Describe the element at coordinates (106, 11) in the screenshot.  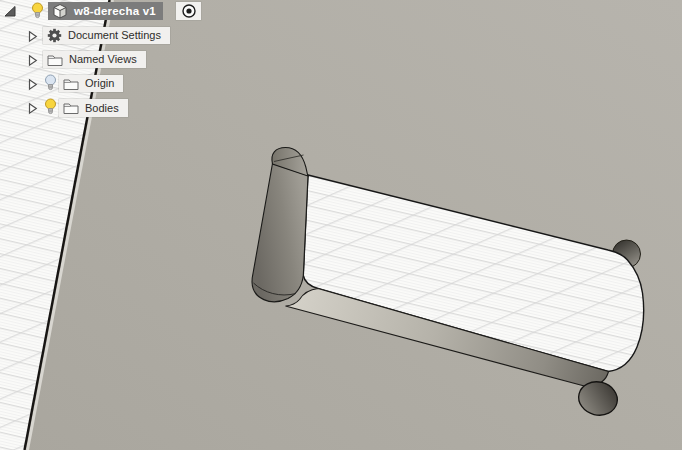
I see `root-component-selected: w8-derecha v1` at that location.